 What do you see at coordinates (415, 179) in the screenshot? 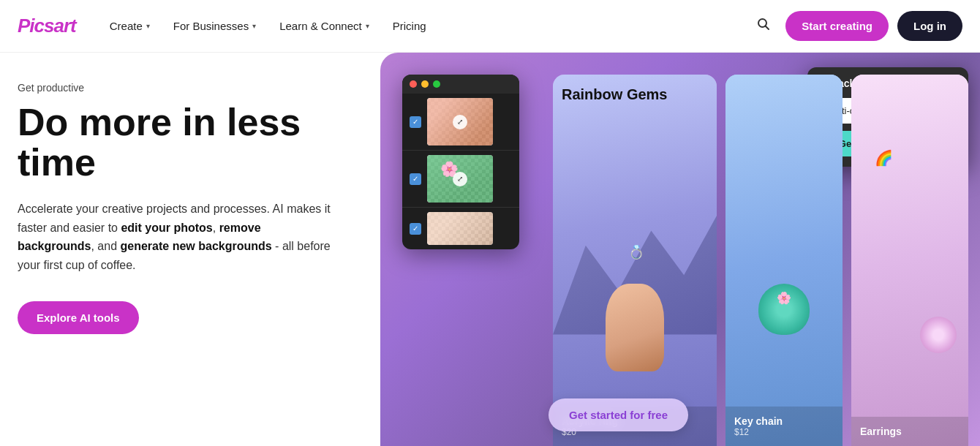
I see `checkbox-2: ✓` at bounding box center [415, 179].